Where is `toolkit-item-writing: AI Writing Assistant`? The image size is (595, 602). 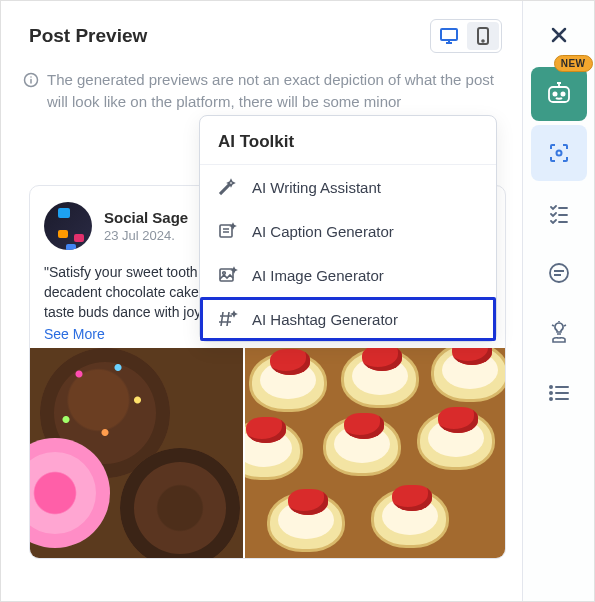 toolkit-item-writing: AI Writing Assistant is located at coordinates (348, 187).